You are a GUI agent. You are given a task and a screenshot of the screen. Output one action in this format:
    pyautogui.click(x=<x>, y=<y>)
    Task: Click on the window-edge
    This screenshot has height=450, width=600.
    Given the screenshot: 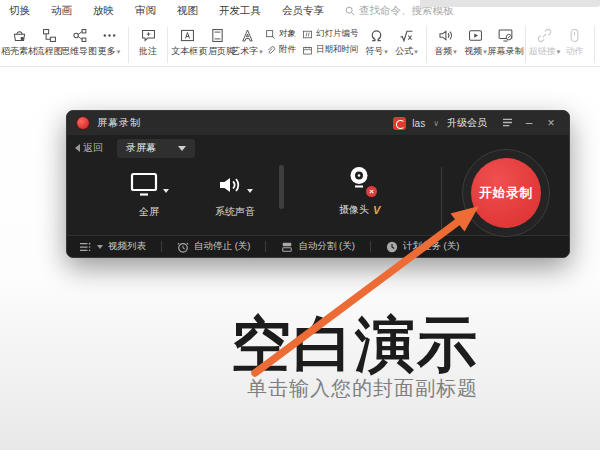 What is the action you would take?
    pyautogui.click(x=510, y=4)
    